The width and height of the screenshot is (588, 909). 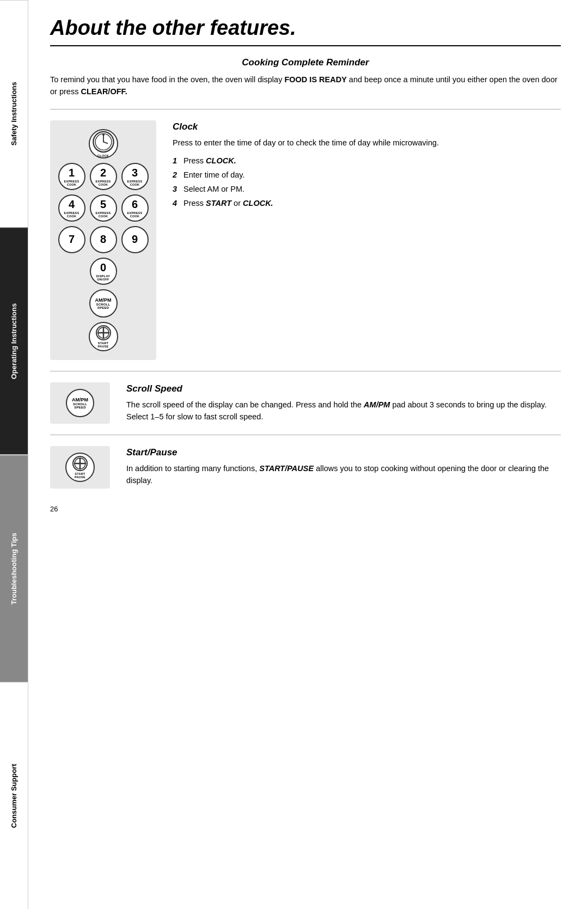 What do you see at coordinates (103, 240) in the screenshot?
I see `key-8: 8` at bounding box center [103, 240].